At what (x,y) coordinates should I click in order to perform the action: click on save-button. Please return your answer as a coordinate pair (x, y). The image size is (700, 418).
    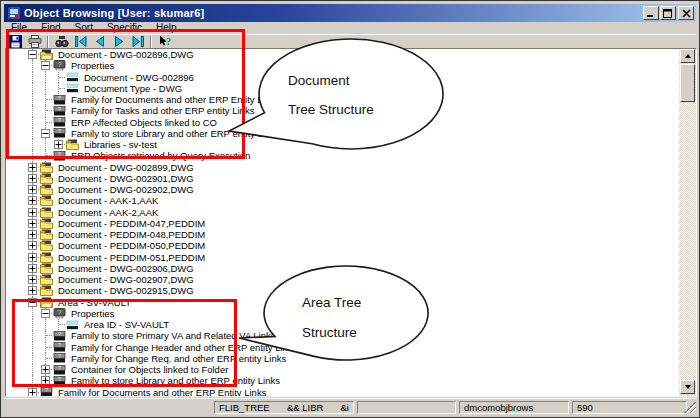
    Looking at the image, I should click on (16, 42).